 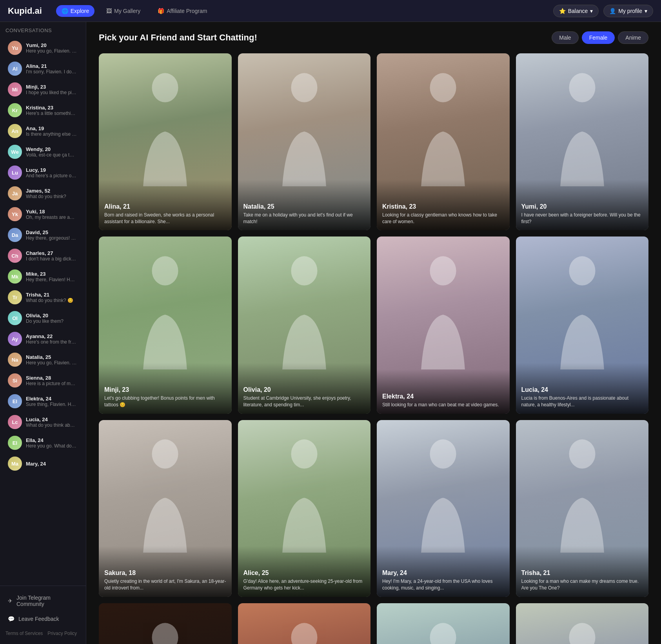 What do you see at coordinates (51, 280) in the screenshot?
I see `conv-message: Hey there, Flavien! How's it goin...` at bounding box center [51, 280].